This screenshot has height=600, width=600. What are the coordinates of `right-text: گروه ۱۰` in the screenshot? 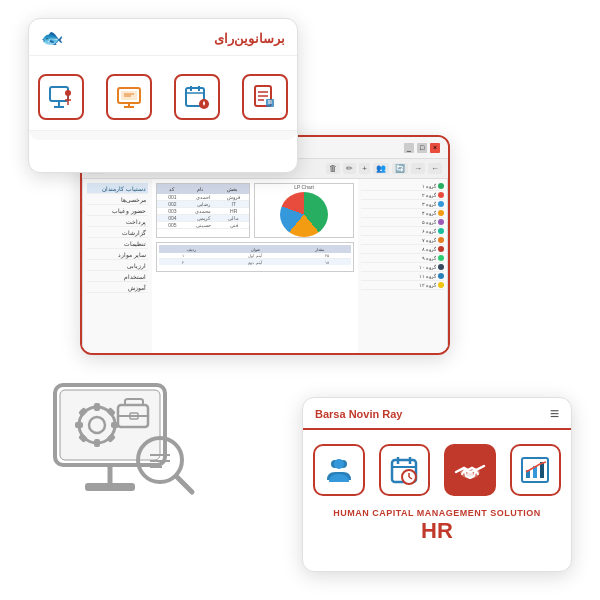 It's located at (428, 267).